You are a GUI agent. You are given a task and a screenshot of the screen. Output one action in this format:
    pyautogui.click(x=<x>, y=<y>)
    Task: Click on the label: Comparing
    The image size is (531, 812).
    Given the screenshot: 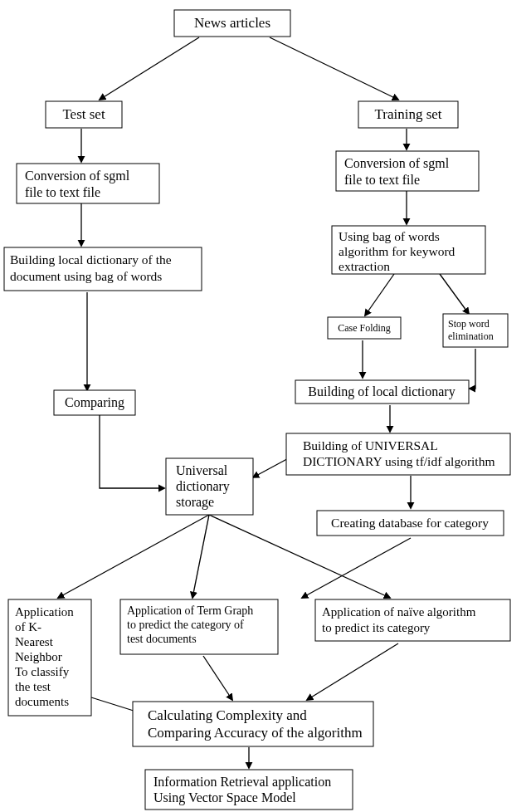 What is the action you would take?
    pyautogui.click(x=95, y=403)
    